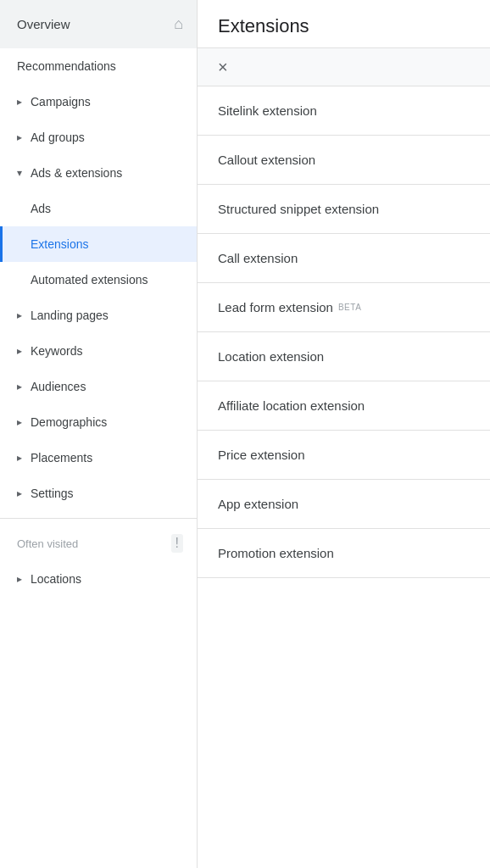  What do you see at coordinates (19, 173) in the screenshot?
I see `chevron-down-icon: ▾` at bounding box center [19, 173].